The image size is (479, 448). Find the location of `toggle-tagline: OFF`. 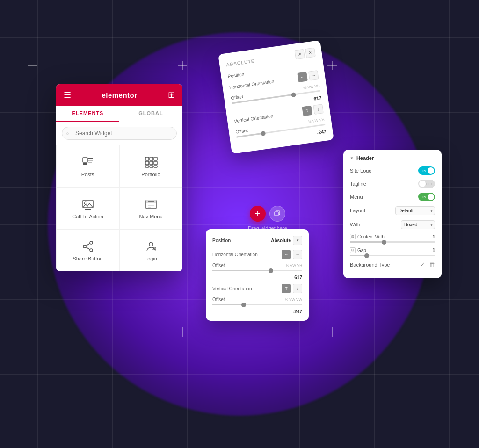

toggle-tagline: OFF is located at coordinates (427, 184).